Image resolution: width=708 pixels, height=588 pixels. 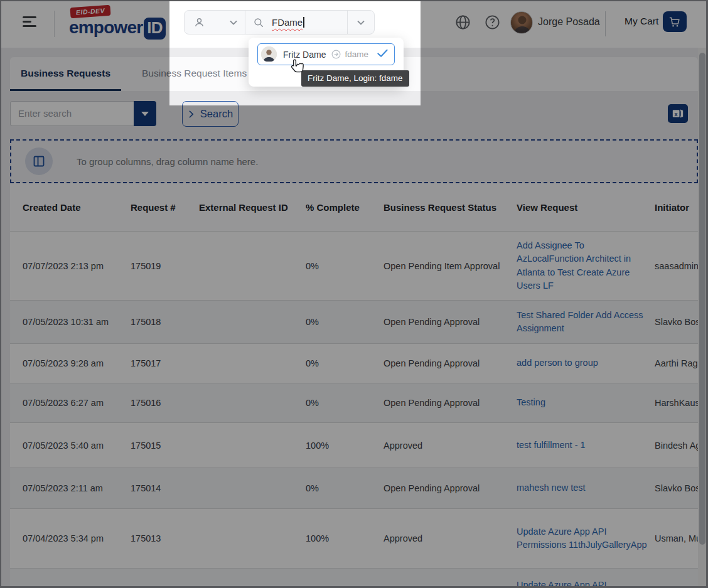 What do you see at coordinates (287, 23) in the screenshot?
I see `person-search-query: FDame` at bounding box center [287, 23].